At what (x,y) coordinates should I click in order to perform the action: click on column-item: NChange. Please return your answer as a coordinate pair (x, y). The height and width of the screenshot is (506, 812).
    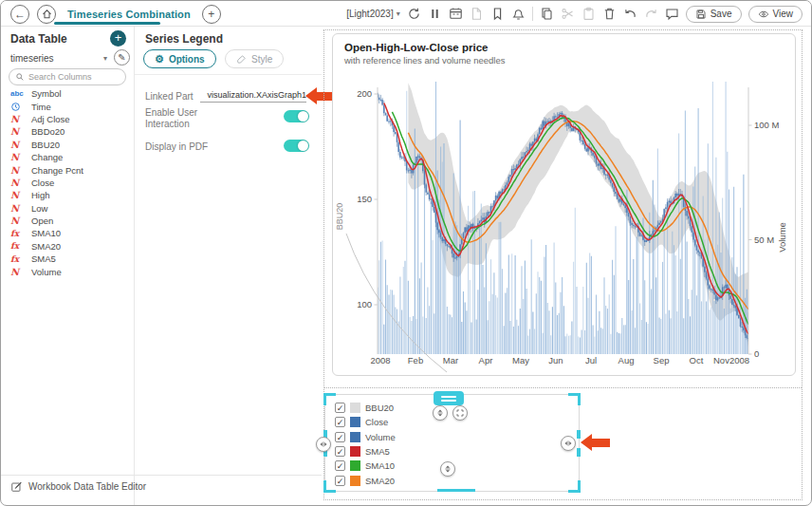
    Looking at the image, I should click on (66, 158).